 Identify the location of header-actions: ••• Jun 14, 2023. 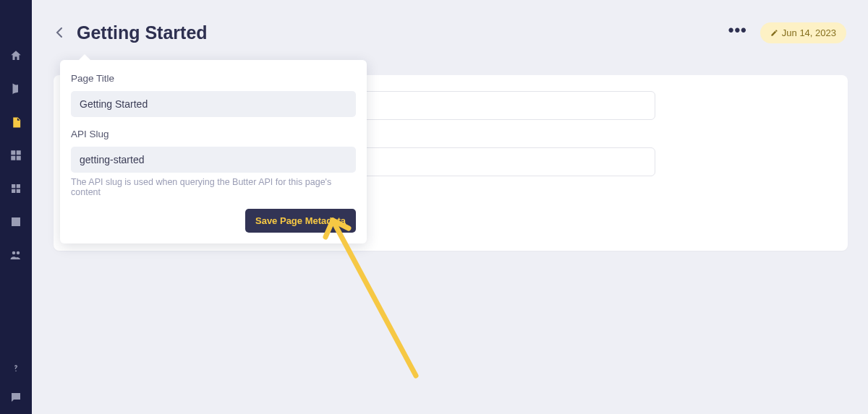
(787, 33).